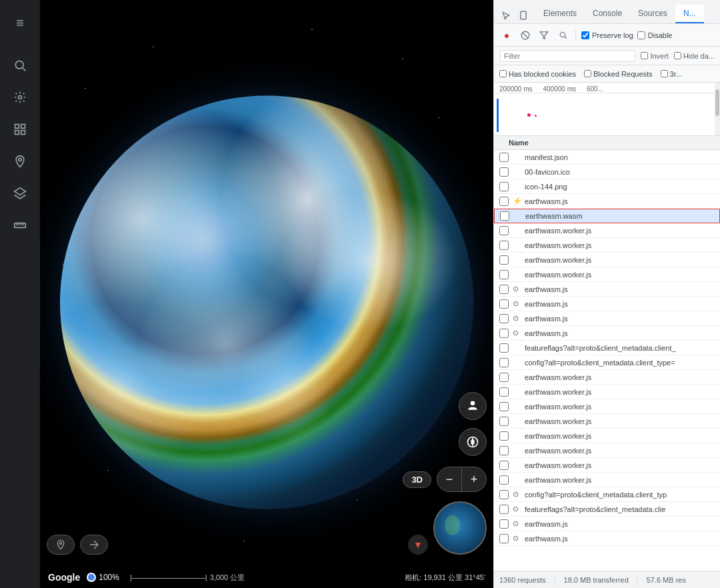 Image resolution: width=720 pixels, height=588 pixels. I want to click on menu-icon: ≡, so click(20, 23).